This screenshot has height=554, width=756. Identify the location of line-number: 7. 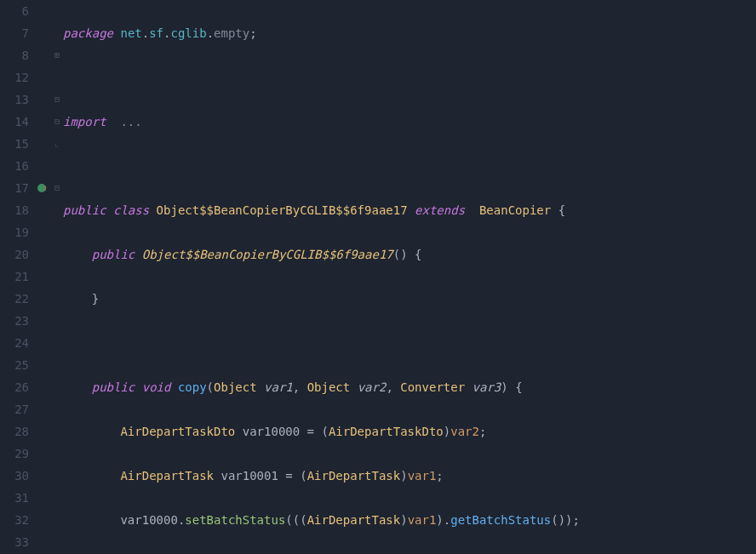
(14, 33).